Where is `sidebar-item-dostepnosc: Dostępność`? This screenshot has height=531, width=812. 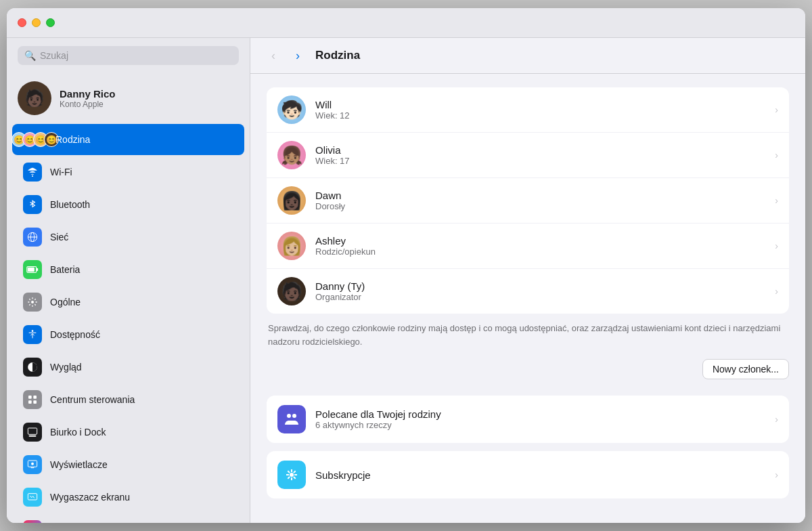
sidebar-item-dostepnosc: Dostępność is located at coordinates (129, 335).